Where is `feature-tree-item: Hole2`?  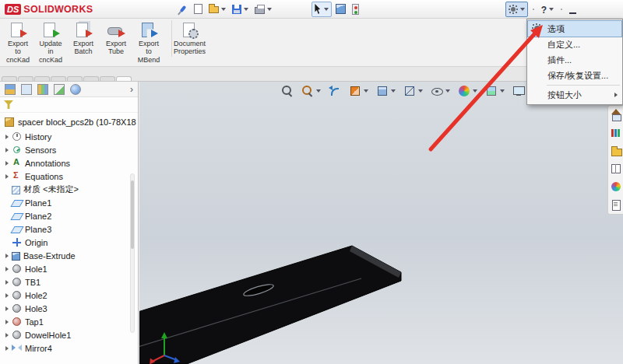
feature-tree-item: Hole2 is located at coordinates (69, 296).